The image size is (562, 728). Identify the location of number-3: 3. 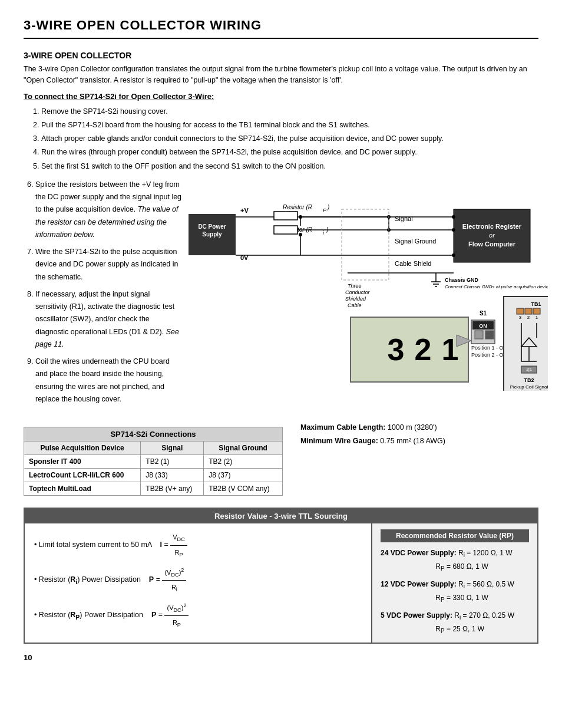
(396, 350).